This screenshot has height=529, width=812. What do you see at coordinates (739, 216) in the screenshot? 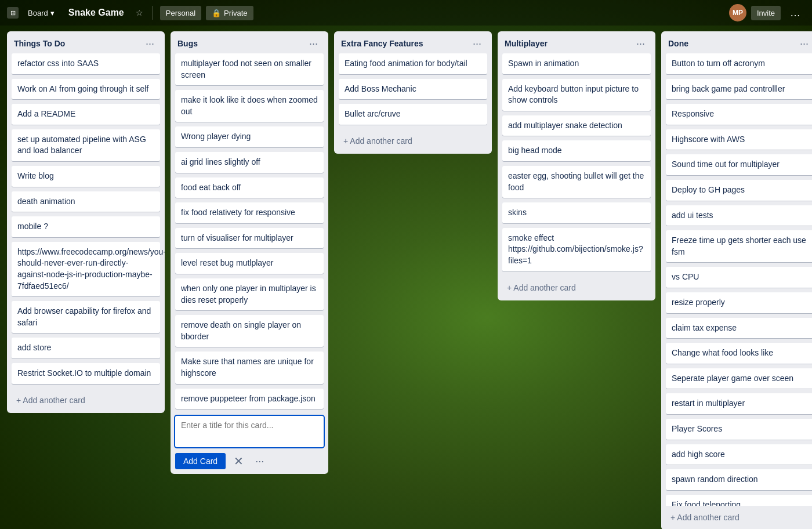
I see `list-item: add ui tests` at bounding box center [739, 216].